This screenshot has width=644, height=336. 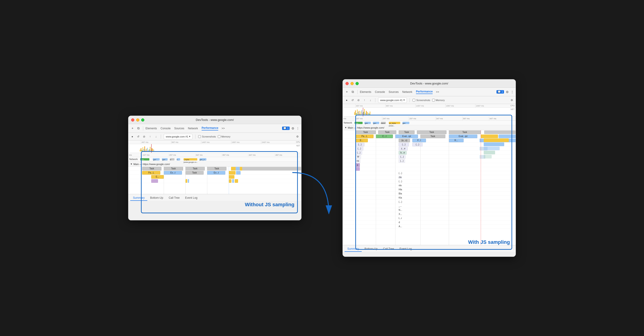 I want to click on left-url-dropdown: ▾, so click(x=190, y=137).